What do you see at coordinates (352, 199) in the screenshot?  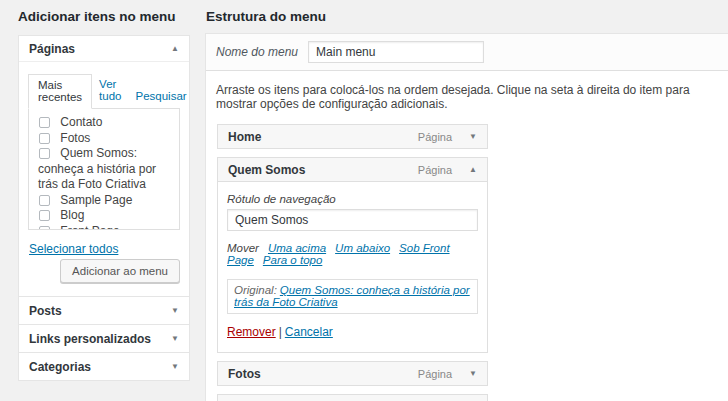 I see `nav-label-caption: Rótulo de navegação` at bounding box center [352, 199].